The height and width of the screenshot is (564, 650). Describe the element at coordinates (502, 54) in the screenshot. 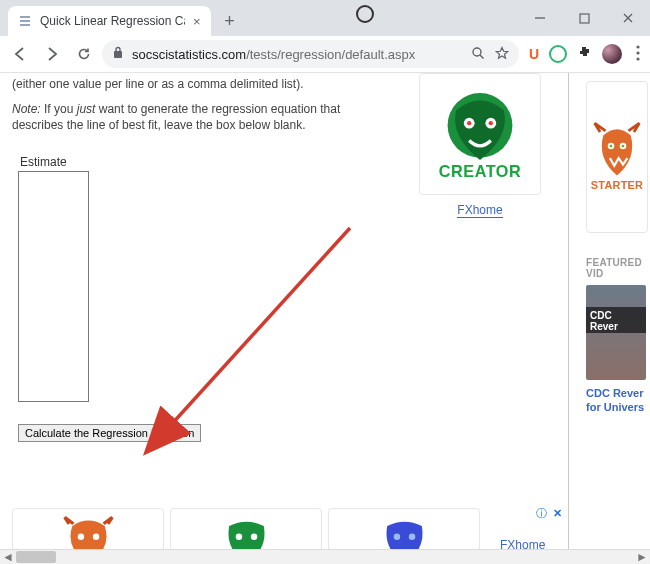

I see `star-icon` at that location.